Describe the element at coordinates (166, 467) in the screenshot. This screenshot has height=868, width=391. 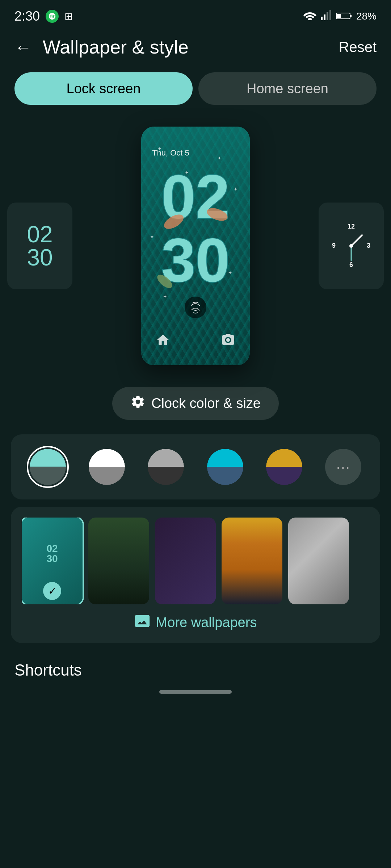
I see `color-option-gray-dark` at that location.